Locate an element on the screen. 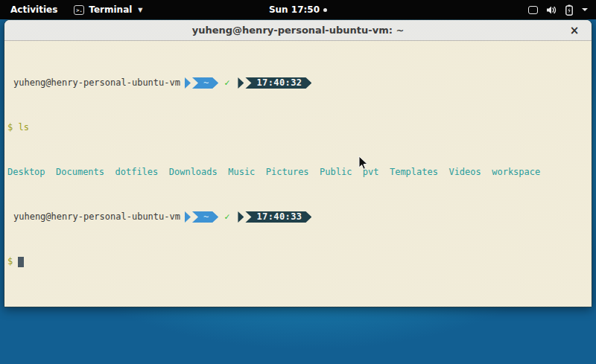  notification-dot-icon is located at coordinates (325, 10).